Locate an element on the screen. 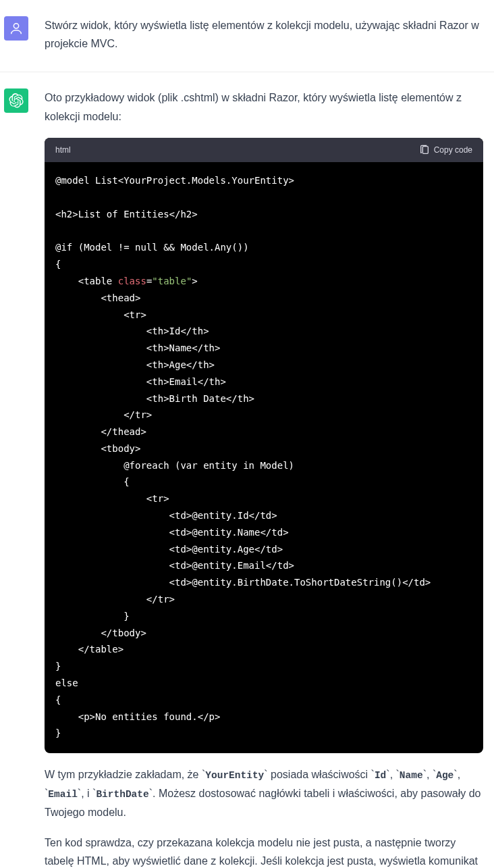 Image resolution: width=494 pixels, height=868 pixels. user-icon is located at coordinates (16, 28).